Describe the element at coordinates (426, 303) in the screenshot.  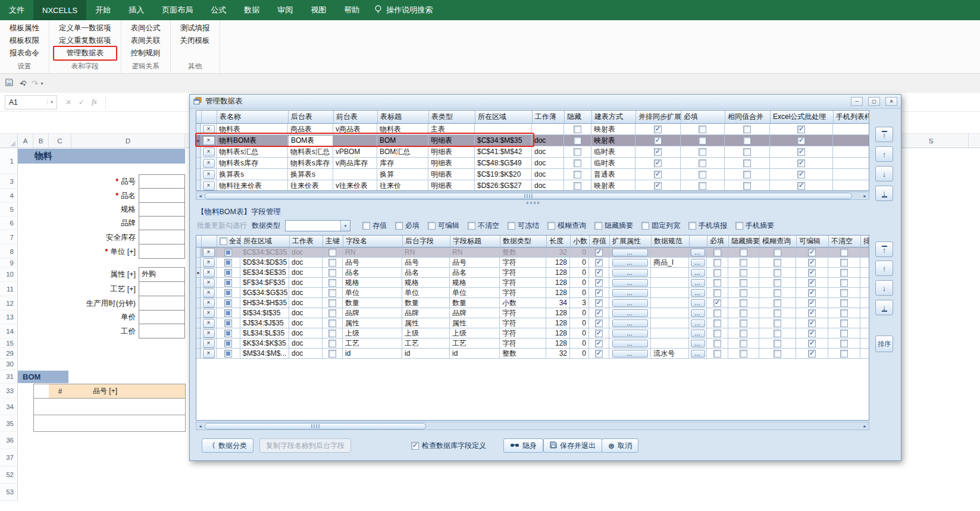
I see `cell-backend: 数量` at that location.